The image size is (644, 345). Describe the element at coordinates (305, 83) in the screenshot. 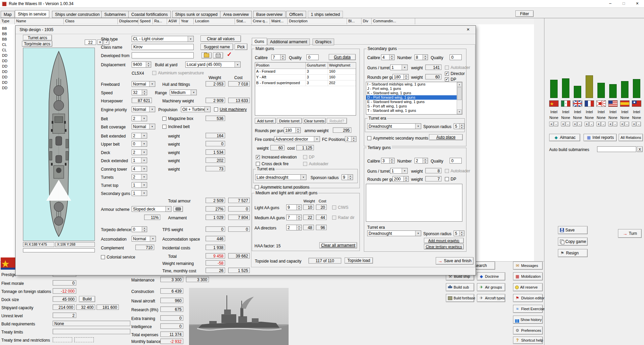

I see `turret-row: B - Forward superimposed3202` at that location.